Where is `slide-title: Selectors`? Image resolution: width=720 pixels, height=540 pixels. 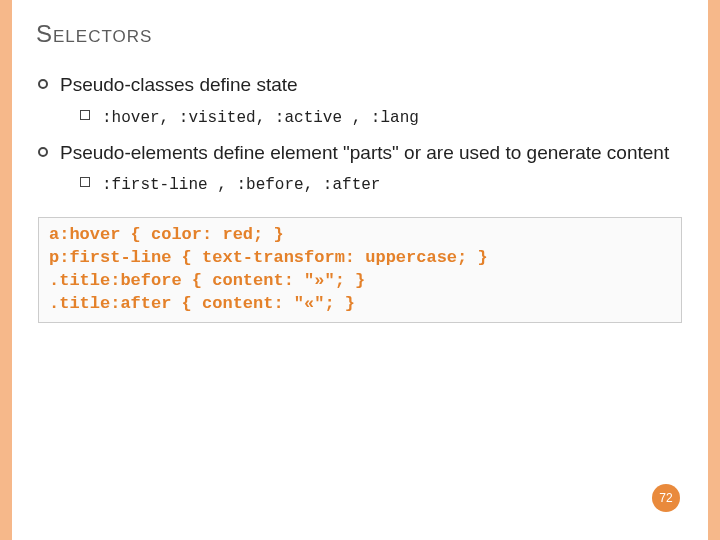 slide-title: Selectors is located at coordinates (360, 34).